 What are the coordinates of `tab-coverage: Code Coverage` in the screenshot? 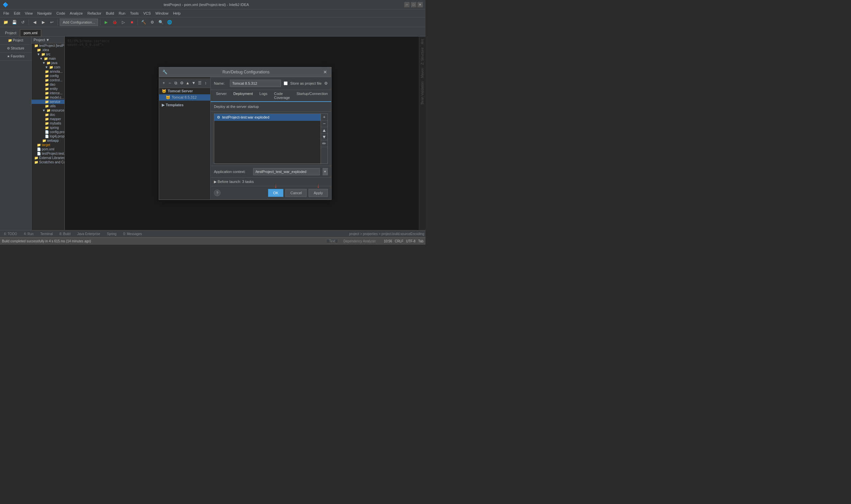 It's located at (282, 96).